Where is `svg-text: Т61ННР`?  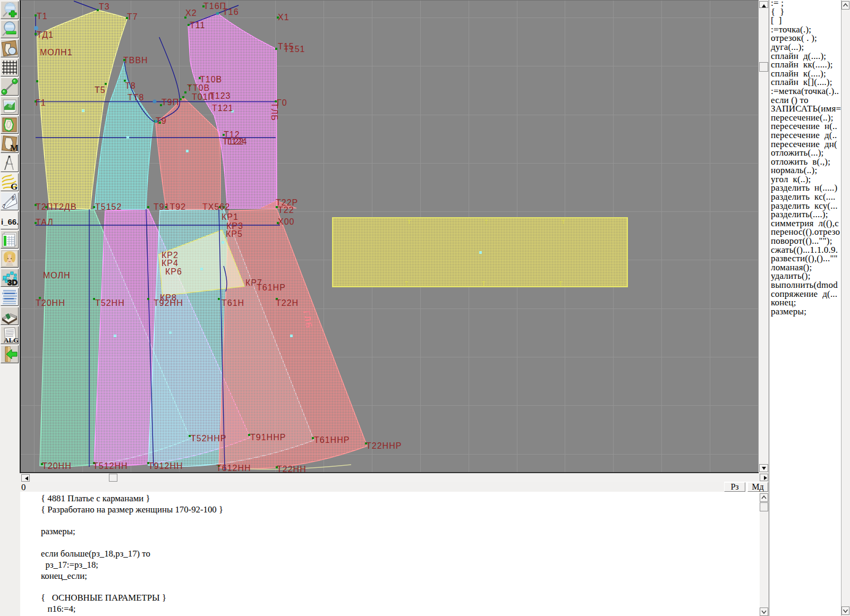
svg-text: Т61ННР is located at coordinates (332, 440).